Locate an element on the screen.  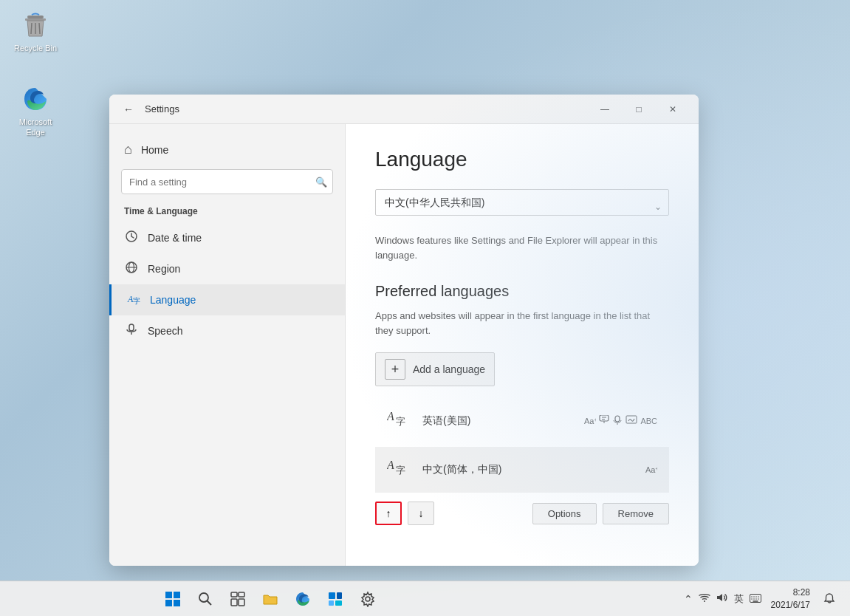
taskbar-settings-button is located at coordinates (368, 599).